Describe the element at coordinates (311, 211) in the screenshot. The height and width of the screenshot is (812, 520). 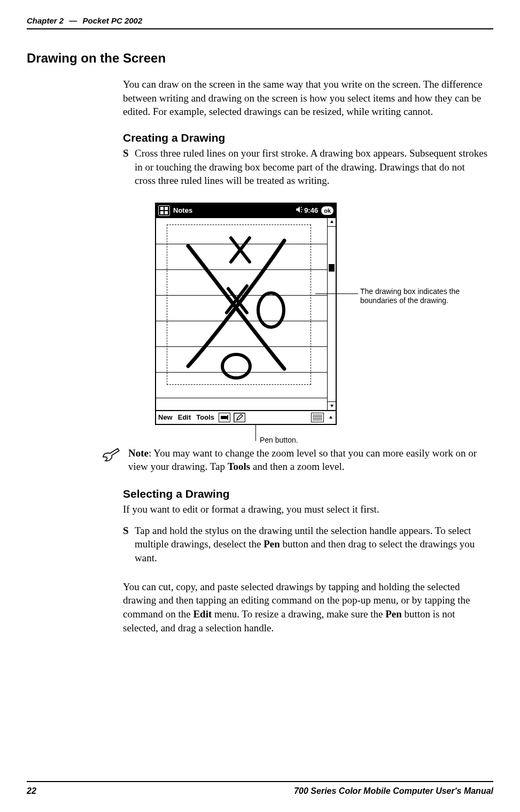
I see `clock-time: 9:46` at that location.